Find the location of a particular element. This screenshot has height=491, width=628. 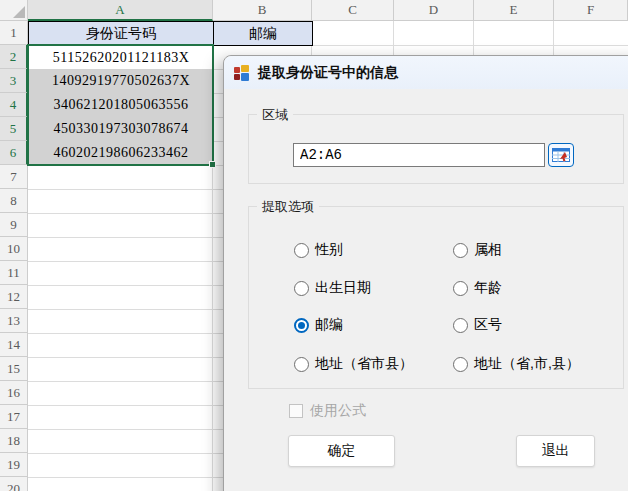

range-picker-icon is located at coordinates (561, 155).